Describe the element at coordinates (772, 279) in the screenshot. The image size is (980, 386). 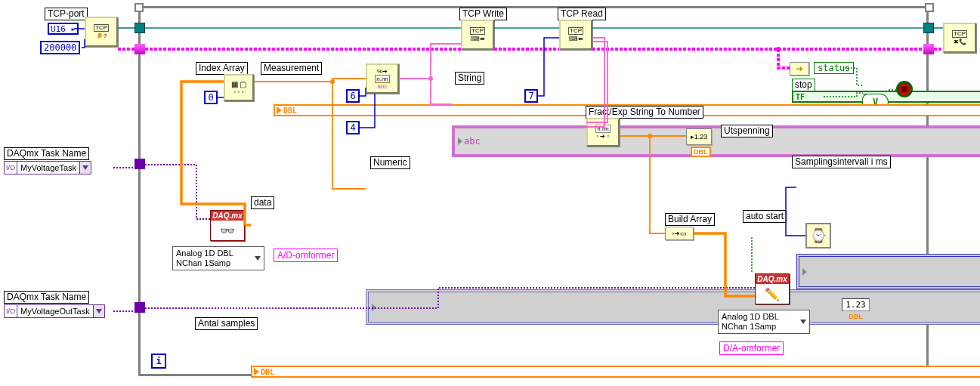
I see `daqmx-write-banner: DAQ.mx` at that location.